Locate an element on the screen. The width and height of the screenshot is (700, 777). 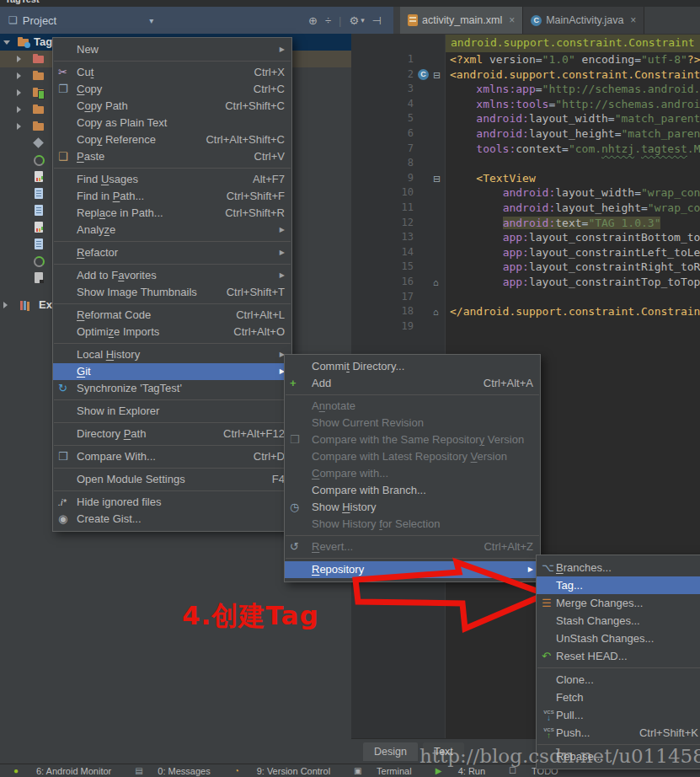
menu-item-label: Copy is located at coordinates (89, 89).